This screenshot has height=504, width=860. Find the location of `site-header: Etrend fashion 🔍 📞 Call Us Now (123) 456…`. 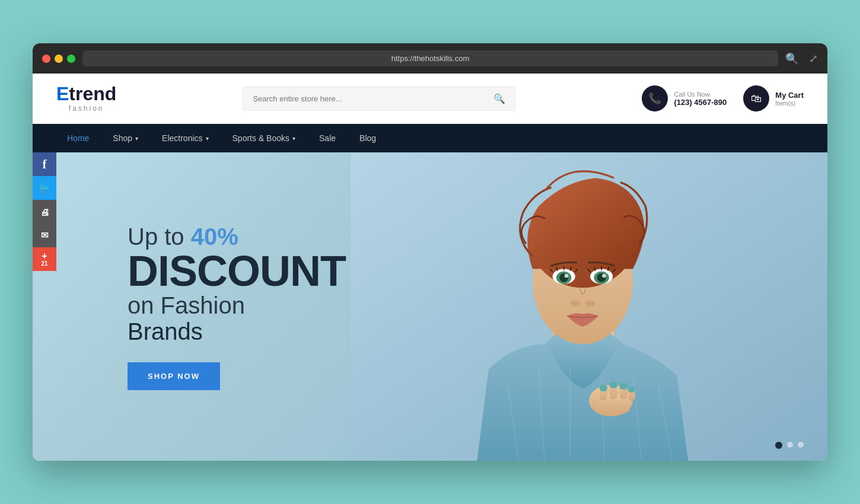

site-header: Etrend fashion 🔍 📞 Call Us Now (123) 456… is located at coordinates (430, 98).